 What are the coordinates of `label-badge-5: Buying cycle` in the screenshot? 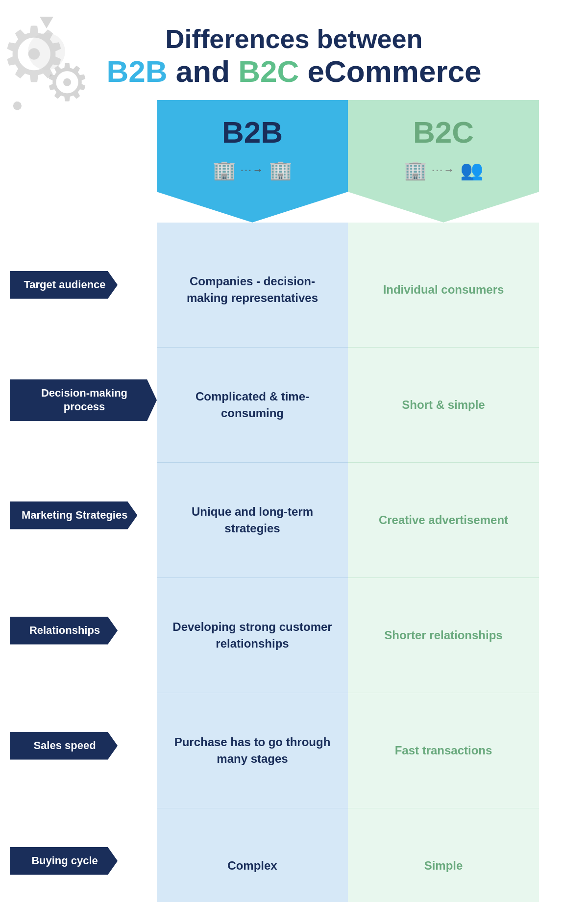 It's located at (64, 861).